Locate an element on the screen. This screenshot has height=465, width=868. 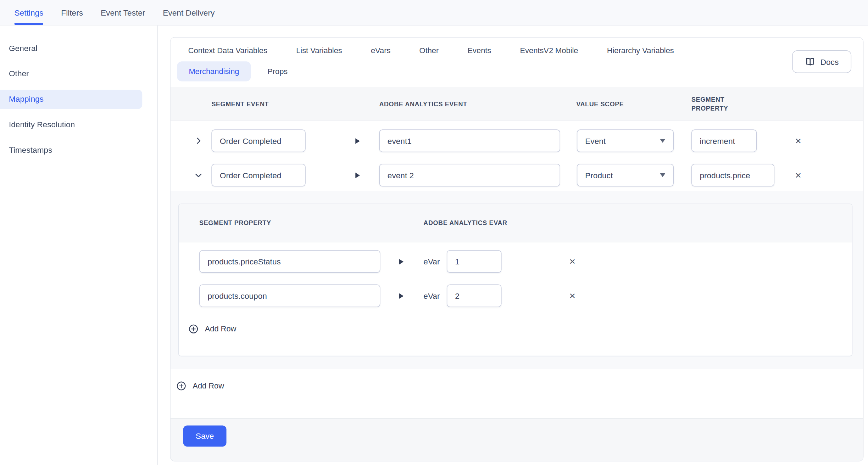
sidebar-item-general: General is located at coordinates (79, 48).